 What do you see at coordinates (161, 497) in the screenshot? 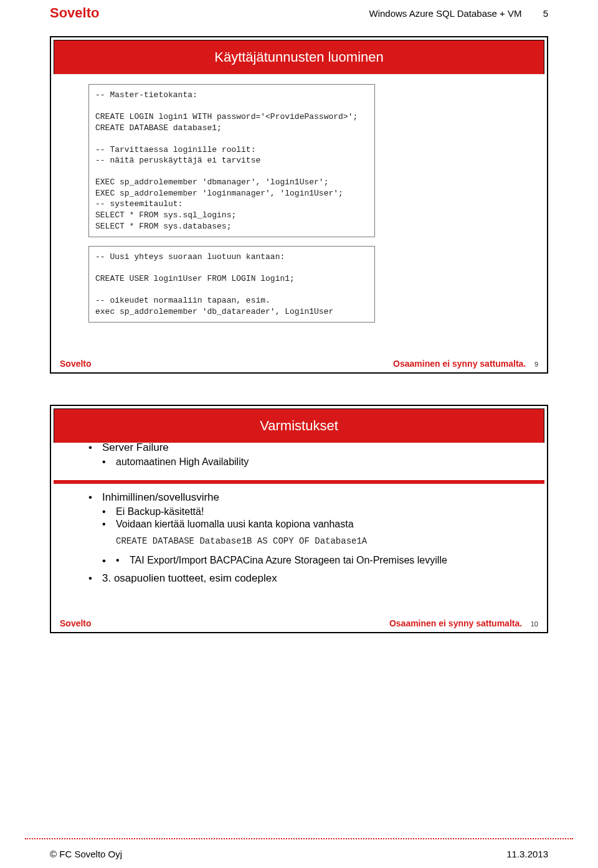
I see `bullet-text: Inhimillinen/sovellusvirhe` at bounding box center [161, 497].